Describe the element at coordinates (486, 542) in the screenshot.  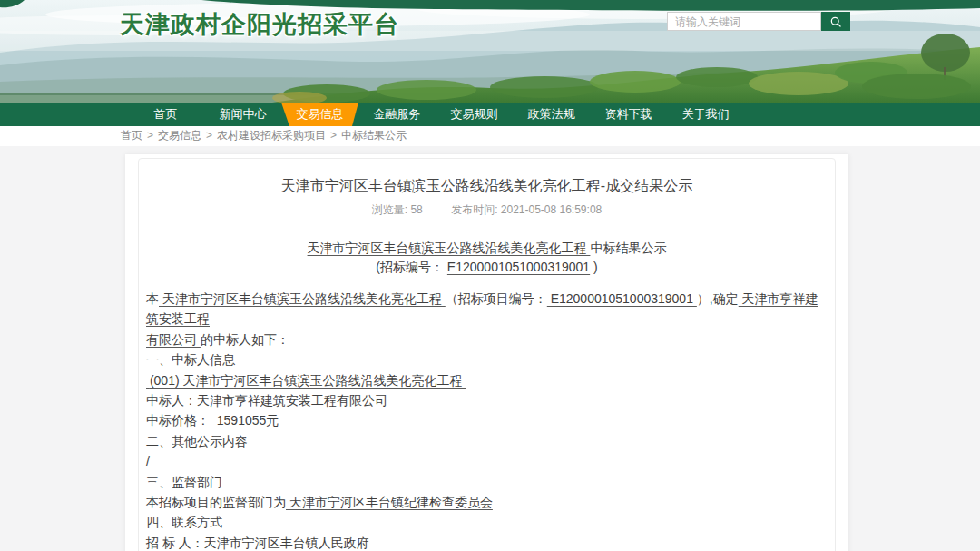
I see `article-line: 招 标 人：天津市宁河区丰台镇人民政府` at that location.